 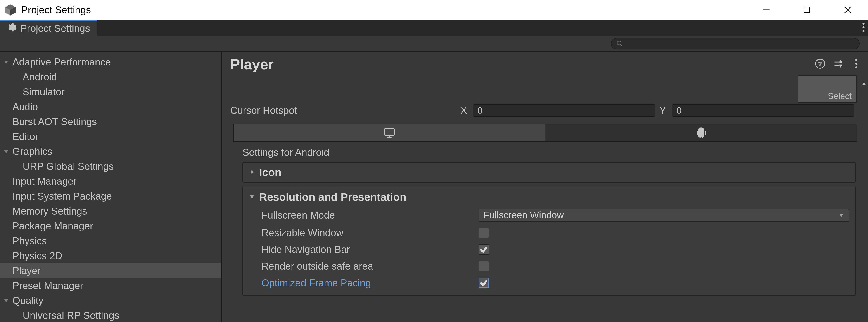 I want to click on optimized-frame-pacing-label: Optimized Frame Pacing, so click(x=370, y=283).